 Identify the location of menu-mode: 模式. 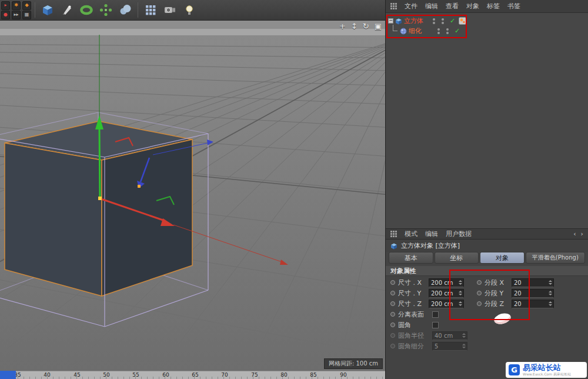
(411, 234).